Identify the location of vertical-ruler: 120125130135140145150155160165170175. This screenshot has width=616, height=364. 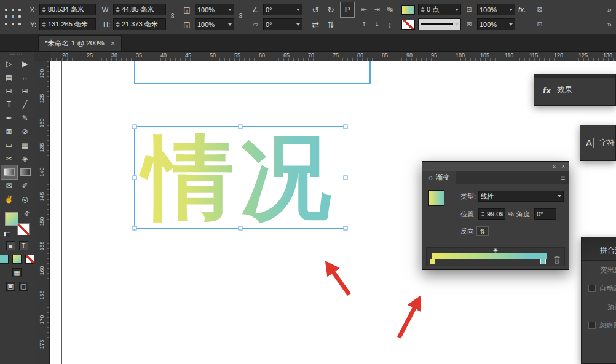
(42, 213).